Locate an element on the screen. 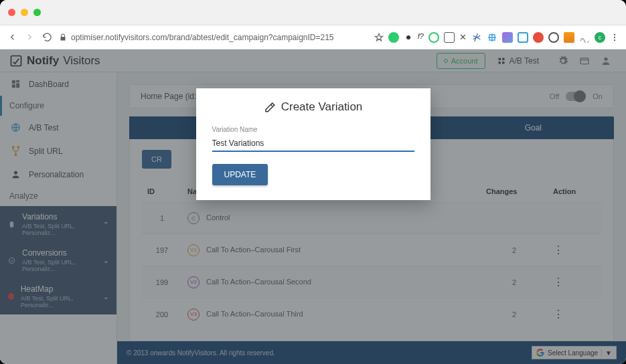 The height and width of the screenshot is (364, 626). modal-title: Create Variation is located at coordinates (313, 107).